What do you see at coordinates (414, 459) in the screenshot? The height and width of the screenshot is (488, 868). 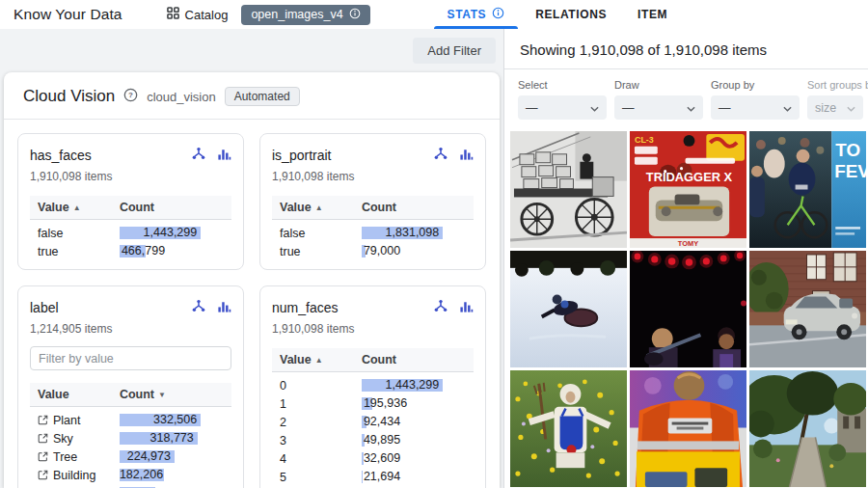 I see `count-value: 32,609` at bounding box center [414, 459].